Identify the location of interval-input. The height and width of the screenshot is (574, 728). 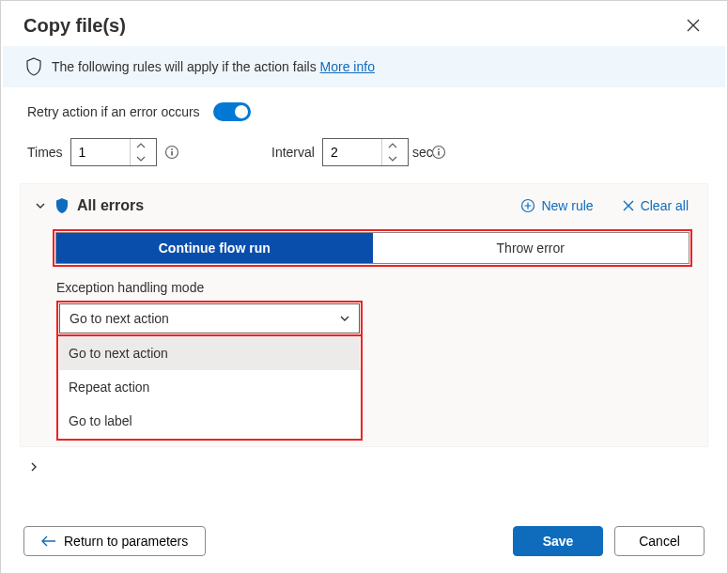
(352, 152).